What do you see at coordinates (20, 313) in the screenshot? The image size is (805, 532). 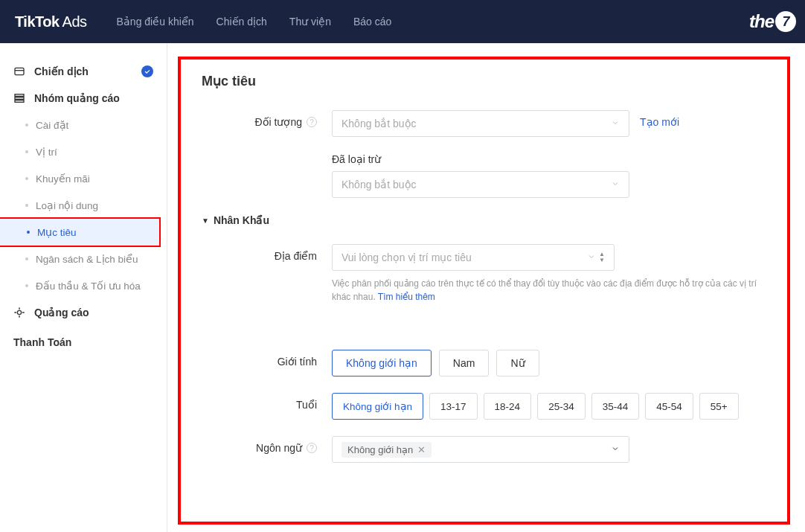 I see `ad-icon` at bounding box center [20, 313].